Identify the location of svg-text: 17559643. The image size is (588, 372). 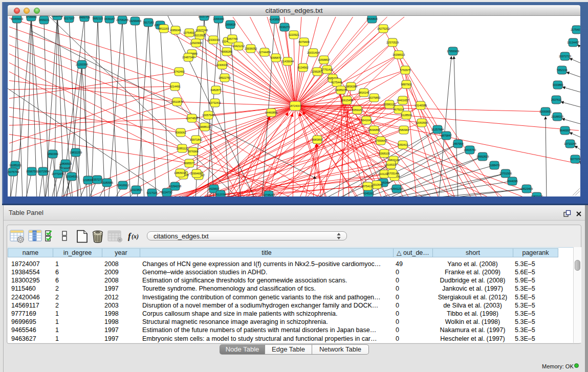
(381, 141).